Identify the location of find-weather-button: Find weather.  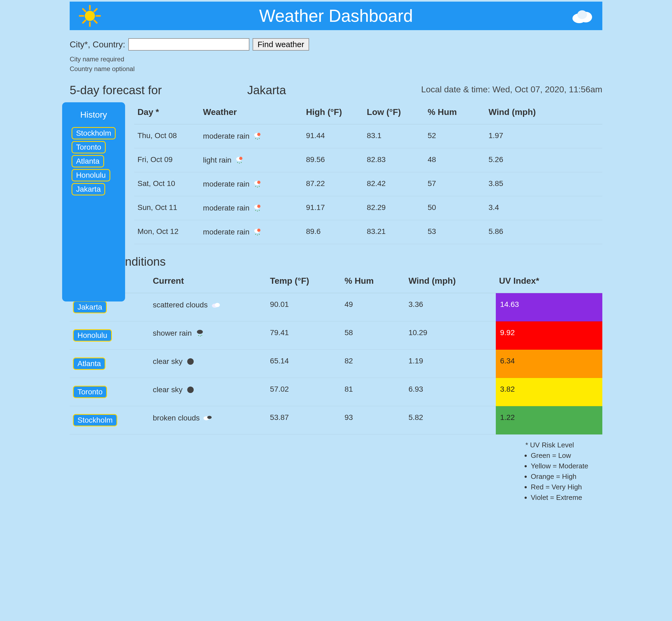
(281, 44).